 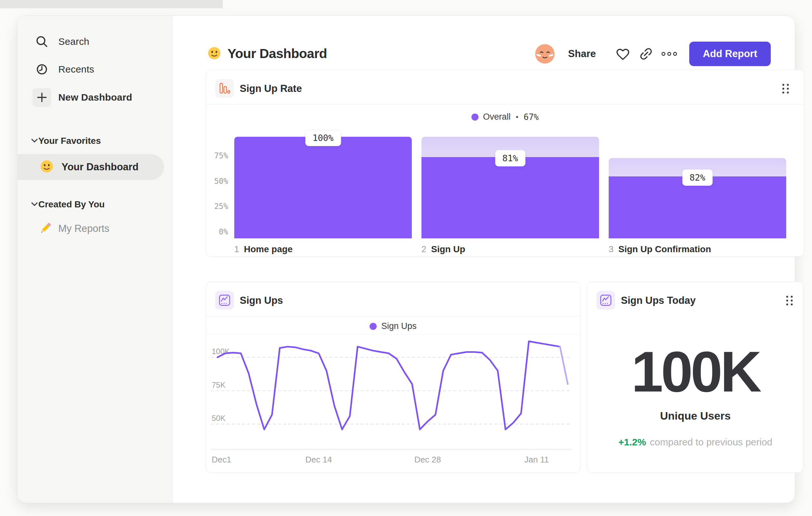 I want to click on line-chart: 100K75K50KDec1Dec 14Dec 28Jan 11, so click(x=392, y=401).